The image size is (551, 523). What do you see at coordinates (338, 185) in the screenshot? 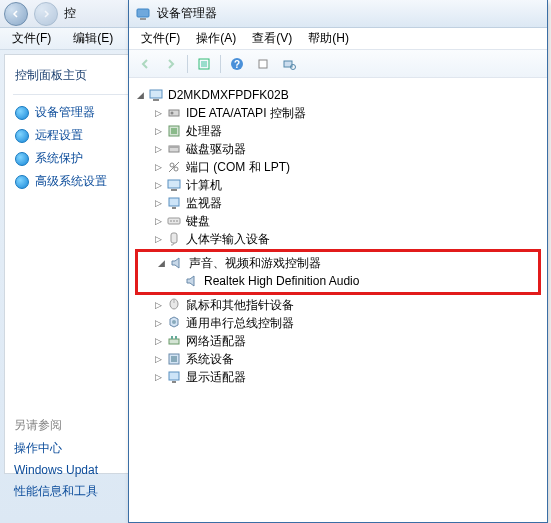
I see `tree-category: ▷计算机` at bounding box center [338, 185].